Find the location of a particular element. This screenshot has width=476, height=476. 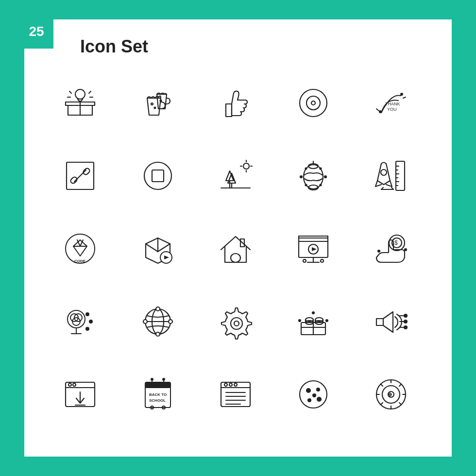

code-diamond-icon: CODE is located at coordinates (80, 249).